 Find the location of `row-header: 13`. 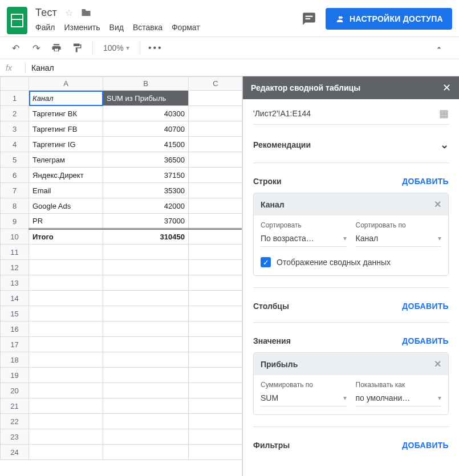

row-header: 13 is located at coordinates (15, 283).